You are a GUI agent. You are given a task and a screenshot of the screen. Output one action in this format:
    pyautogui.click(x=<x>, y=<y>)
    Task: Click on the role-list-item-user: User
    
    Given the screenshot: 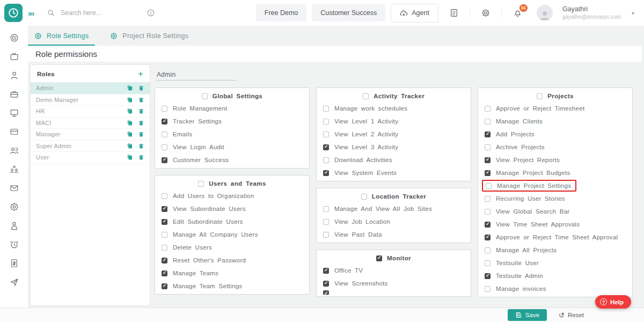 What is the action you would take?
    pyautogui.click(x=90, y=158)
    